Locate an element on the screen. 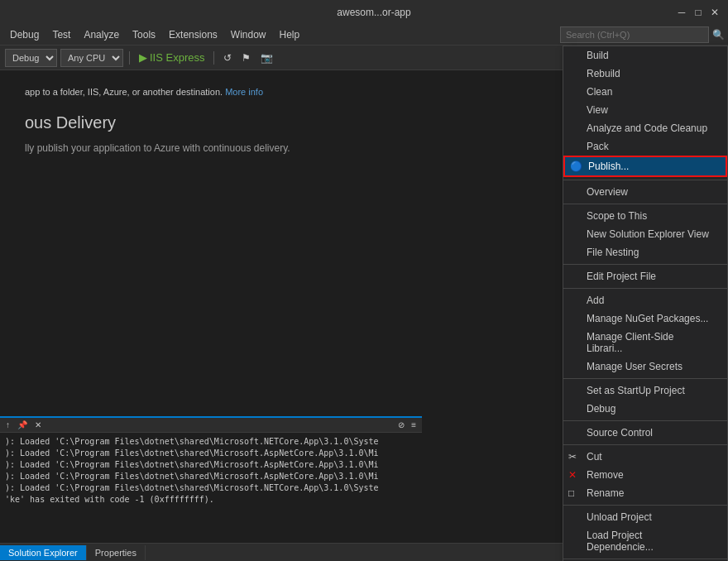  ctx-menu-item: Load Project Dependencie... is located at coordinates (645, 541).